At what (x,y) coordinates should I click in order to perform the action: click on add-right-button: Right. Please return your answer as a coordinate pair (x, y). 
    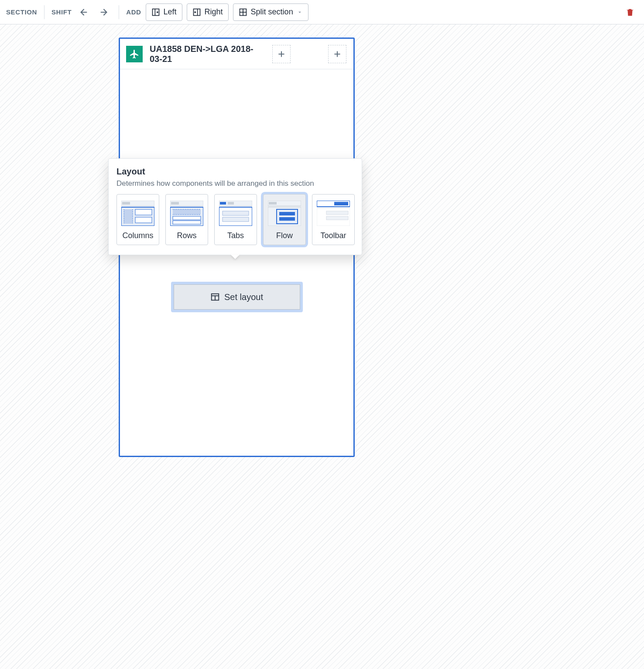
    Looking at the image, I should click on (208, 12).